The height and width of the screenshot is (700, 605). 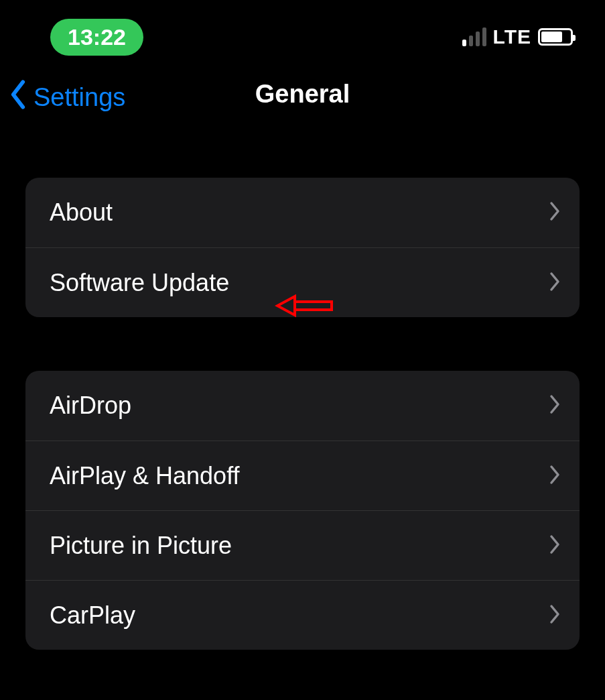 What do you see at coordinates (90, 406) in the screenshot?
I see `row-label: AirDrop` at bounding box center [90, 406].